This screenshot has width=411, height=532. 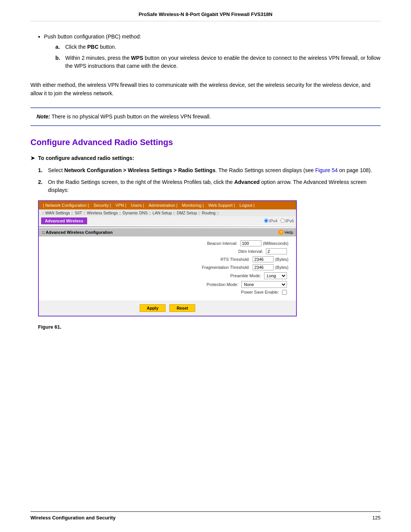 I want to click on ss-checkbox-powersave, so click(x=285, y=292).